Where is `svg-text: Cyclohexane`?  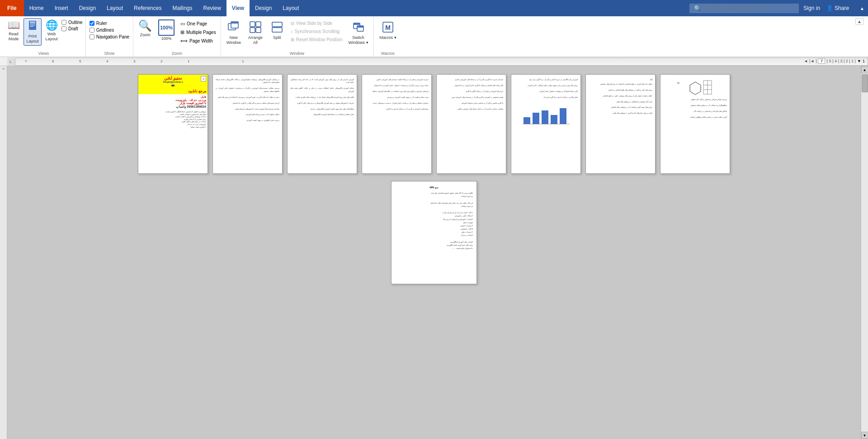
svg-text: Cyclohexane is located at coordinates (678, 83).